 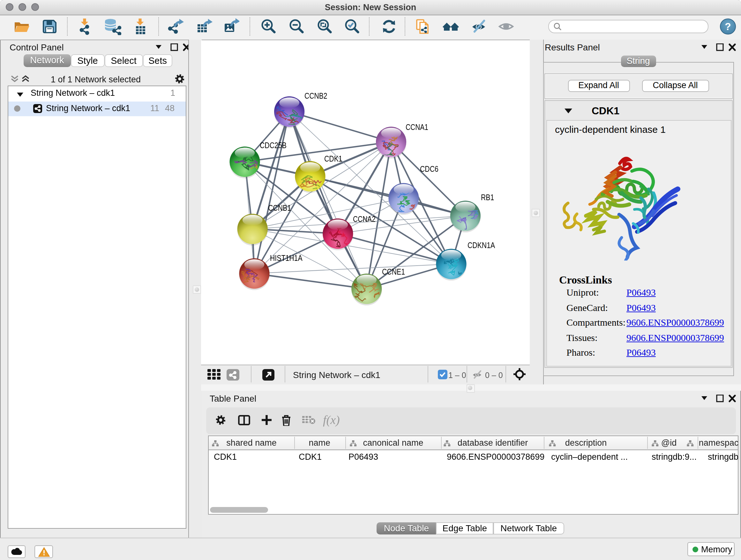 What do you see at coordinates (316, 96) in the screenshot?
I see `svg-text: CCNB2` at bounding box center [316, 96].